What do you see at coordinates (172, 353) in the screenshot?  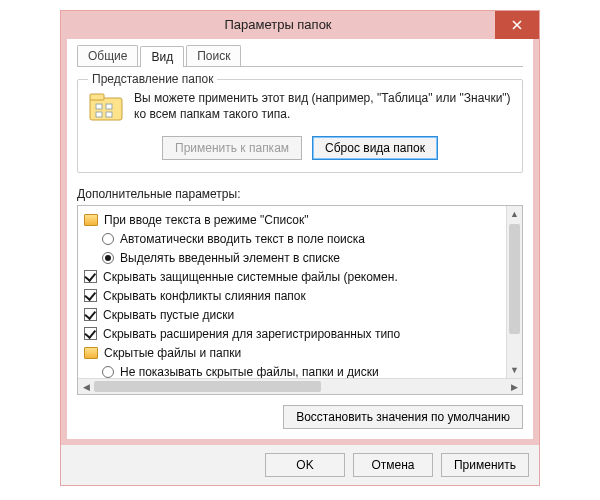 I see `tree-item-label: Скрытые файлы и папки` at bounding box center [172, 353].